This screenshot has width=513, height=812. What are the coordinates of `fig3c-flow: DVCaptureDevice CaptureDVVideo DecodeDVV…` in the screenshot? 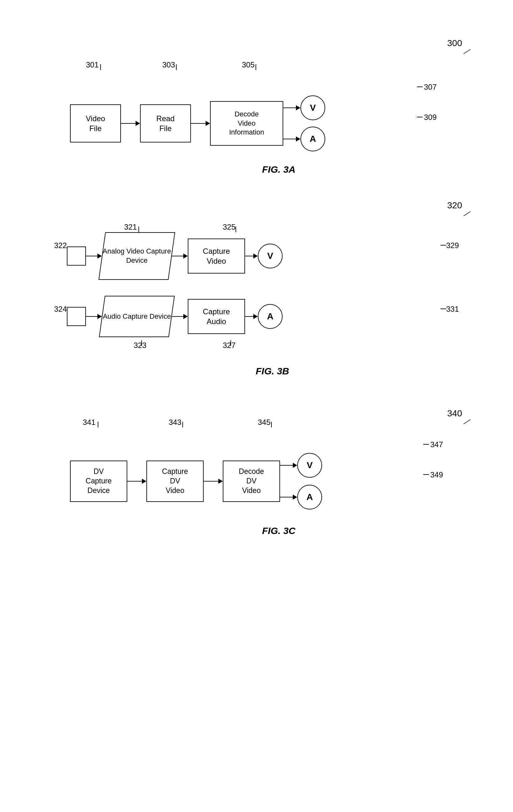 It's located at (279, 472).